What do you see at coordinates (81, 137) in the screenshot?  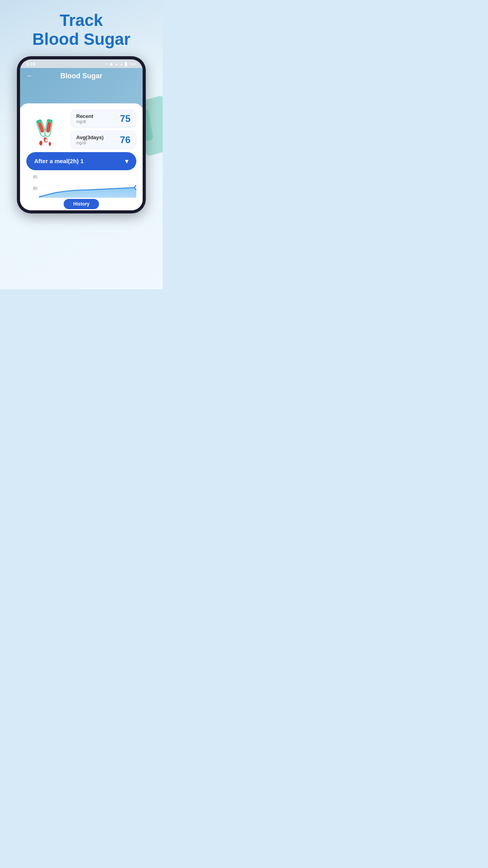 I see `content-card: ✚ Recent mg/dl 75` at bounding box center [81, 137].